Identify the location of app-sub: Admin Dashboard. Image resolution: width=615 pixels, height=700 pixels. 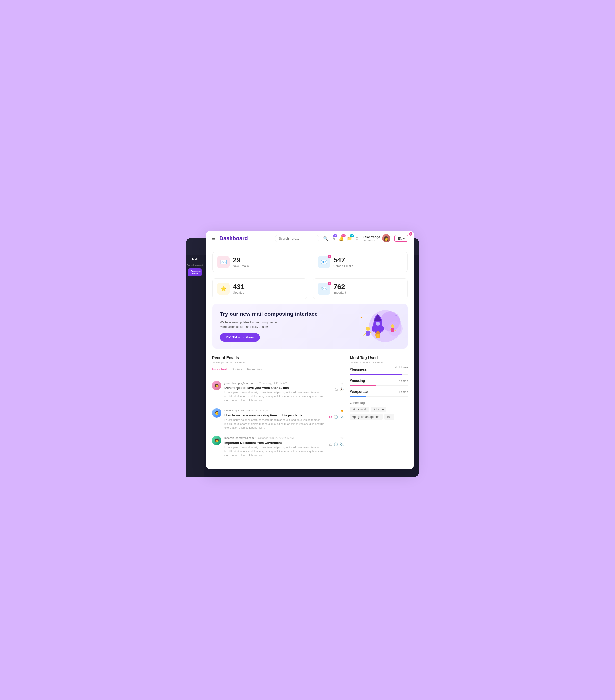
(195, 265).